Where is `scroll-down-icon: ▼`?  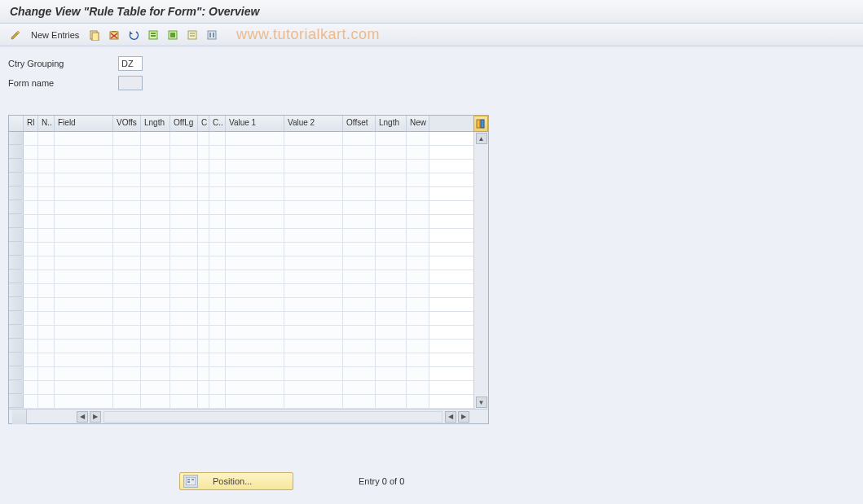
scroll-down-icon: ▼ is located at coordinates (482, 402).